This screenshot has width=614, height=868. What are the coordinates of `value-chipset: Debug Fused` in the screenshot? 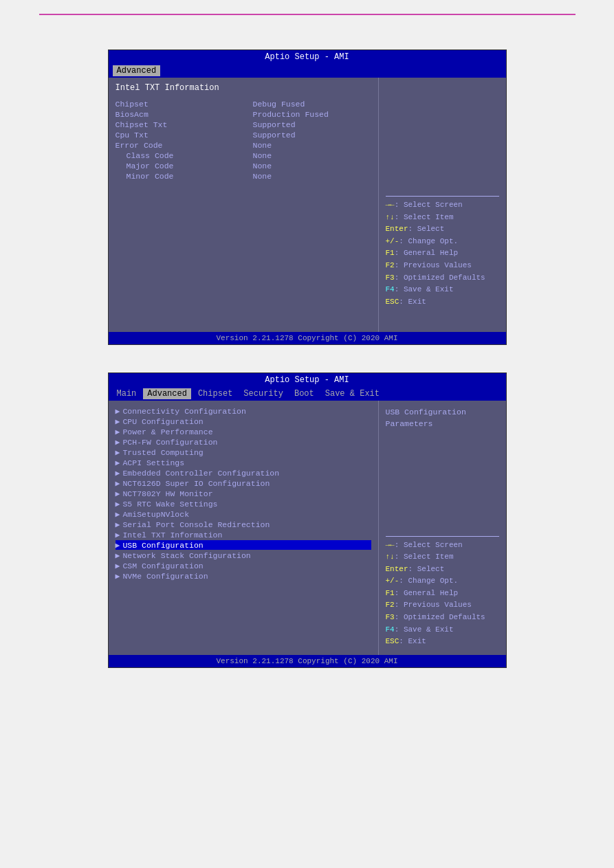 It's located at (279, 104).